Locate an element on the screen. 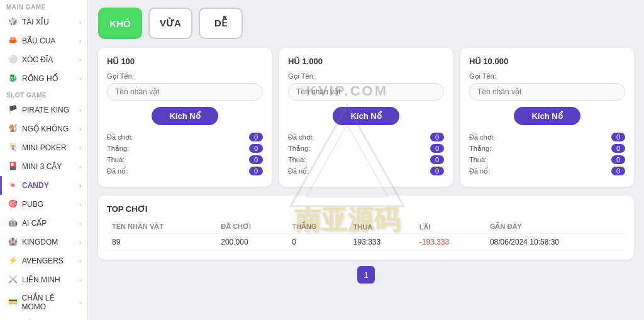  cell-thang: 0 is located at coordinates (318, 243).